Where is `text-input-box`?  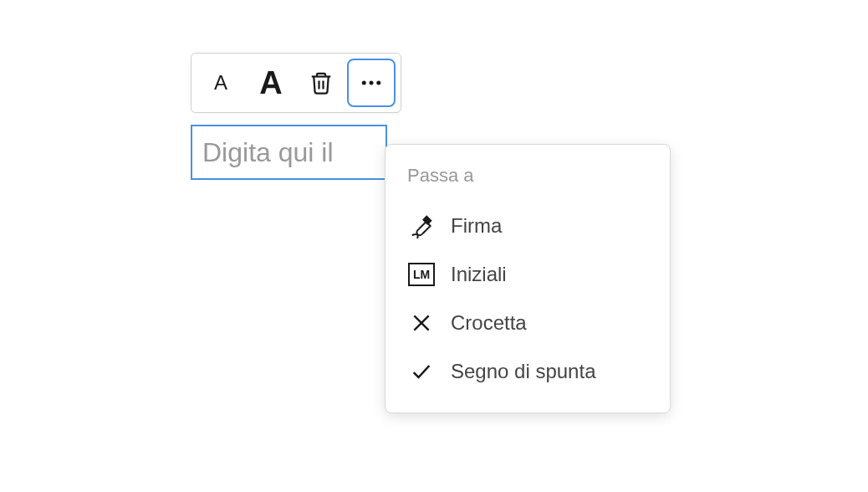 text-input-box is located at coordinates (289, 152).